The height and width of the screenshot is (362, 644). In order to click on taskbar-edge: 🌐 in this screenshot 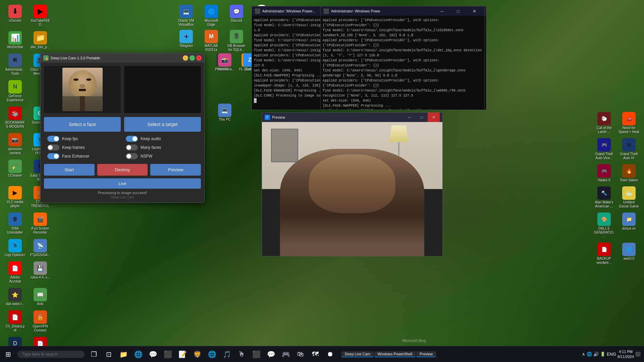, I will do `click(138, 354)`.